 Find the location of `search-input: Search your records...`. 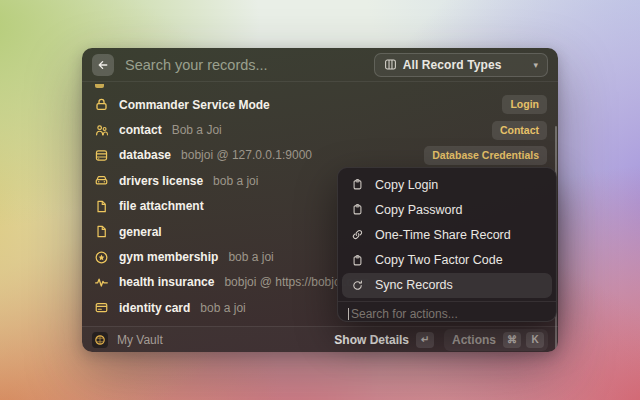

search-input: Search your records... is located at coordinates (250, 65).